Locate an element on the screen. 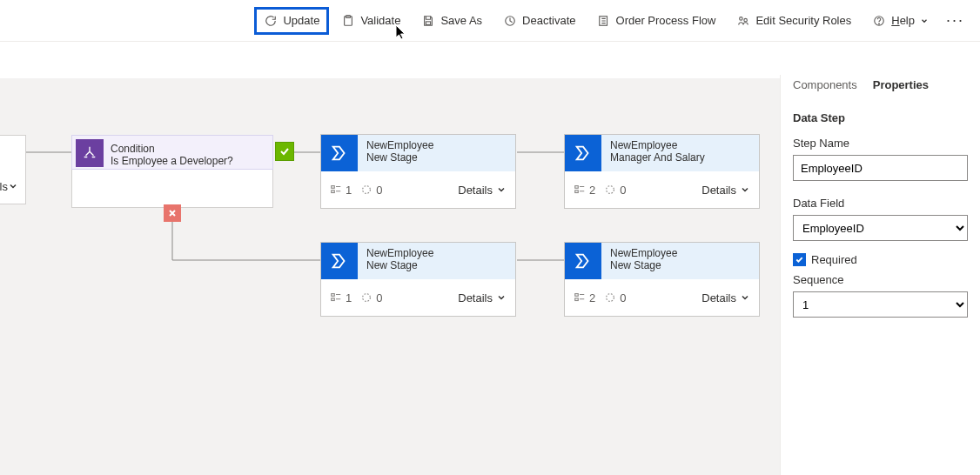  command-bar: Update Validate Save As Deactivate Order… is located at coordinates (490, 21).